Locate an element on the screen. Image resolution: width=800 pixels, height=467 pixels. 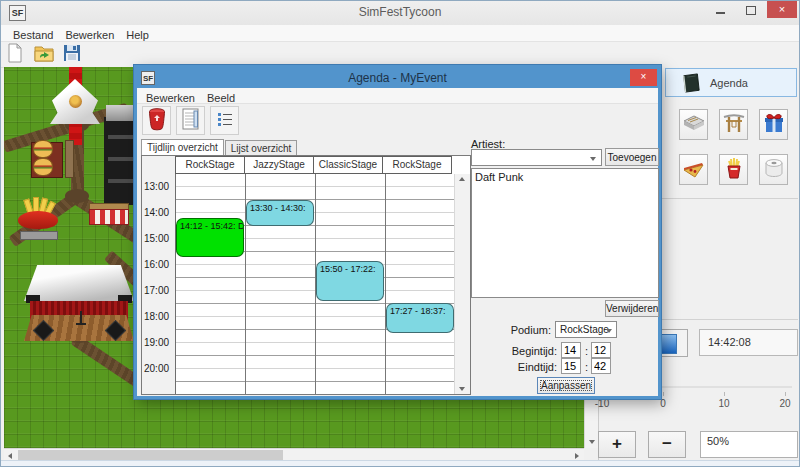
black-stage is located at coordinates (121, 161).